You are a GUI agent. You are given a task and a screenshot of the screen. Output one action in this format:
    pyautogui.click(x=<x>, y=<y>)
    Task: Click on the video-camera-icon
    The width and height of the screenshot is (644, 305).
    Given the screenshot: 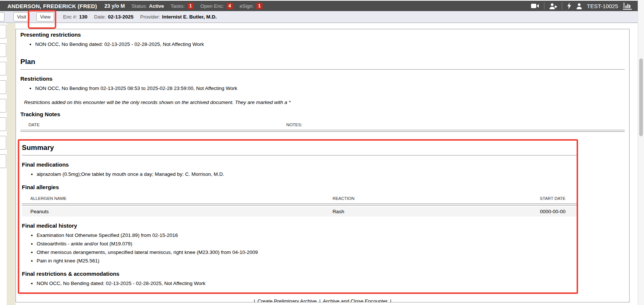 What is the action you would take?
    pyautogui.click(x=535, y=6)
    